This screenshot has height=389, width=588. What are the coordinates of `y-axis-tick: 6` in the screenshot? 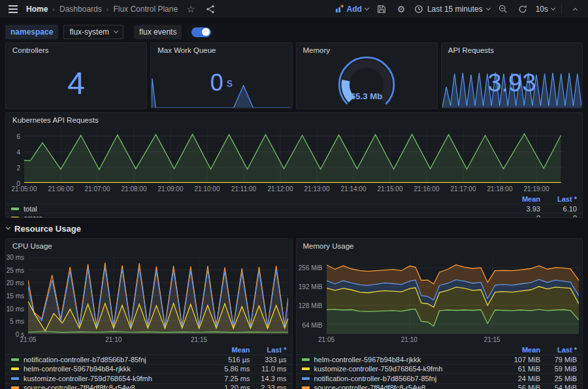 It's located at (18, 136).